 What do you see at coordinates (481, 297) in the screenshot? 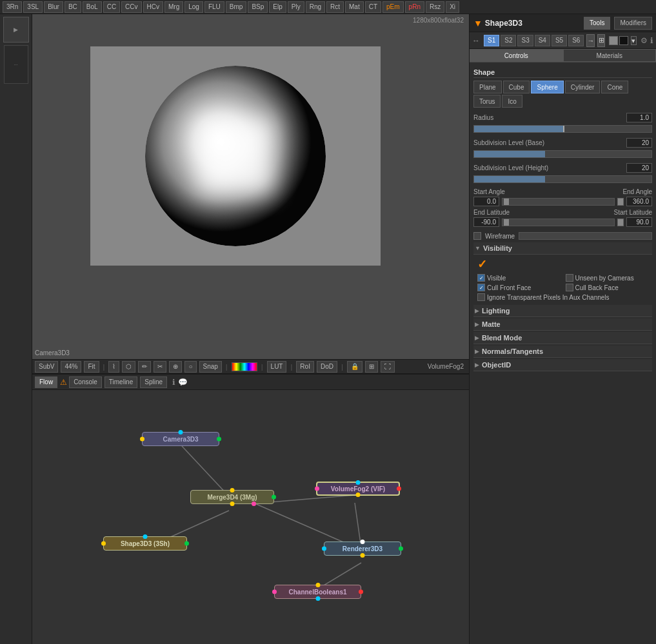
I see `ignore-transparent-checkbox` at bounding box center [481, 297].